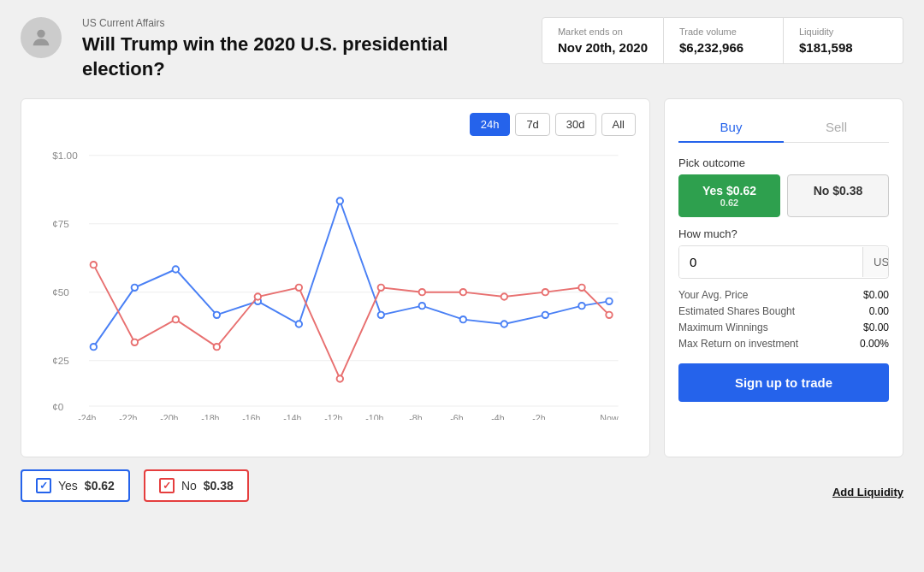 This screenshot has height=572, width=924. I want to click on avatar, so click(41, 38).